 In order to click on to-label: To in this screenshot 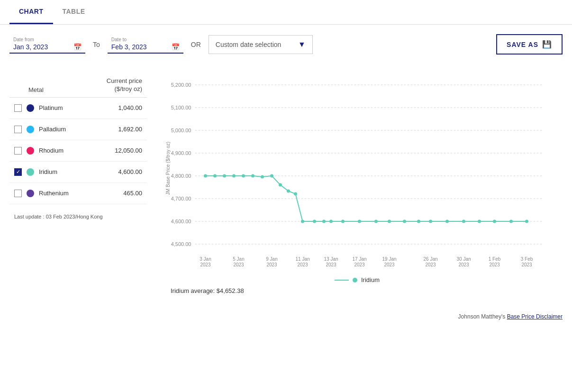, I will do `click(97, 45)`.